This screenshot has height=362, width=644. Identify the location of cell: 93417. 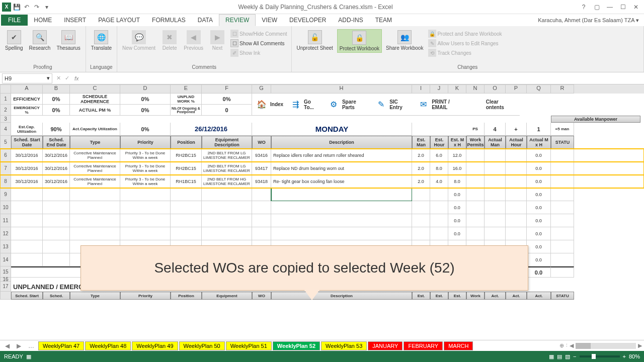
(262, 168).